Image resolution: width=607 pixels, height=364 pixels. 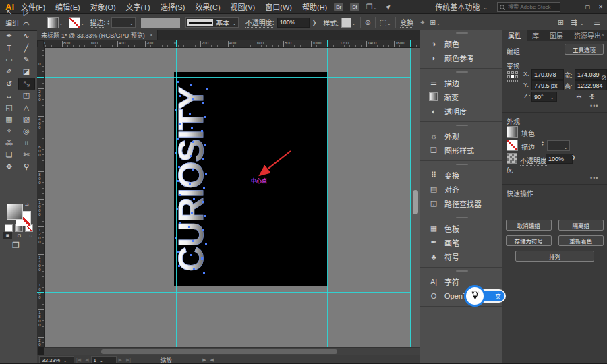 I want to click on dock-item-brushes: ✒画笔, so click(x=461, y=243).